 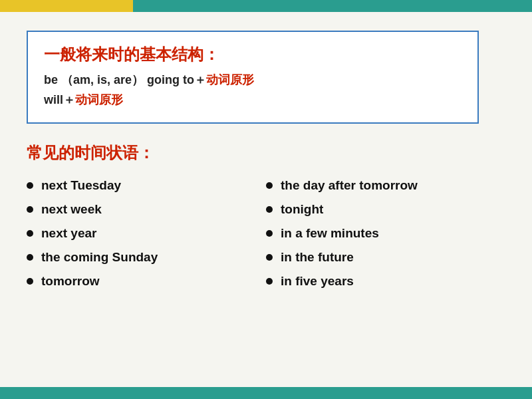 I want to click on grammar-line-1-text: be （am, is, are） going to＋, so click(x=125, y=80).